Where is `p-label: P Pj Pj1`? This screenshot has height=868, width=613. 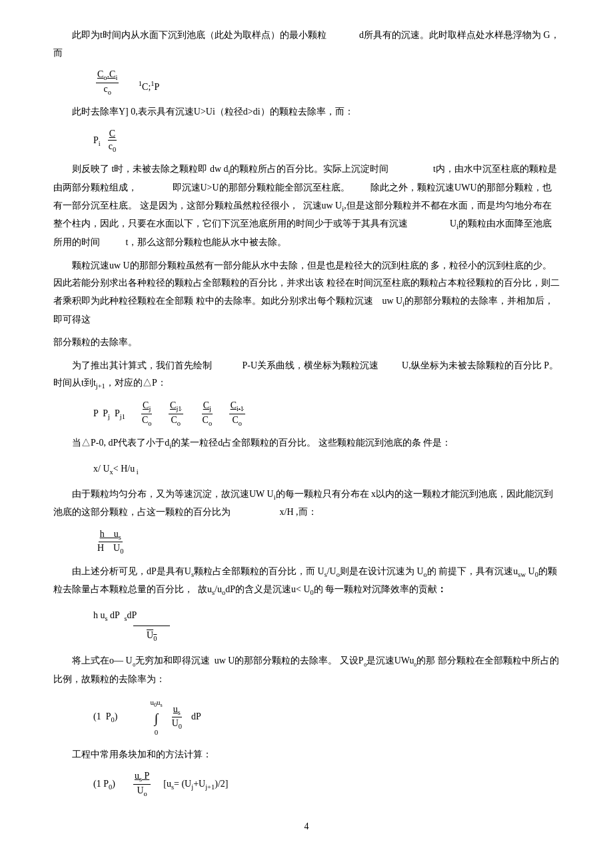 p-label: P Pj Pj1 is located at coordinates (109, 414).